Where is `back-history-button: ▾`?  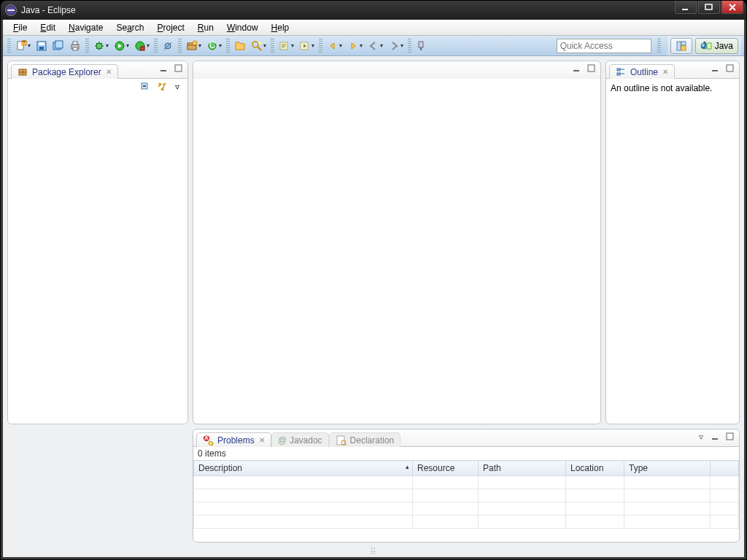
back-history-button: ▾ is located at coordinates (334, 46).